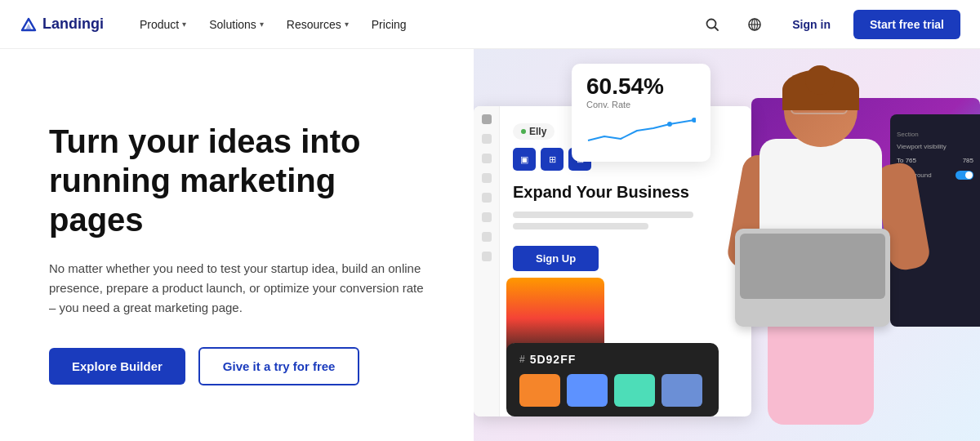 This screenshot has height=441, width=980. I want to click on conversion-card: 60.54% Conv. Rate, so click(641, 113).